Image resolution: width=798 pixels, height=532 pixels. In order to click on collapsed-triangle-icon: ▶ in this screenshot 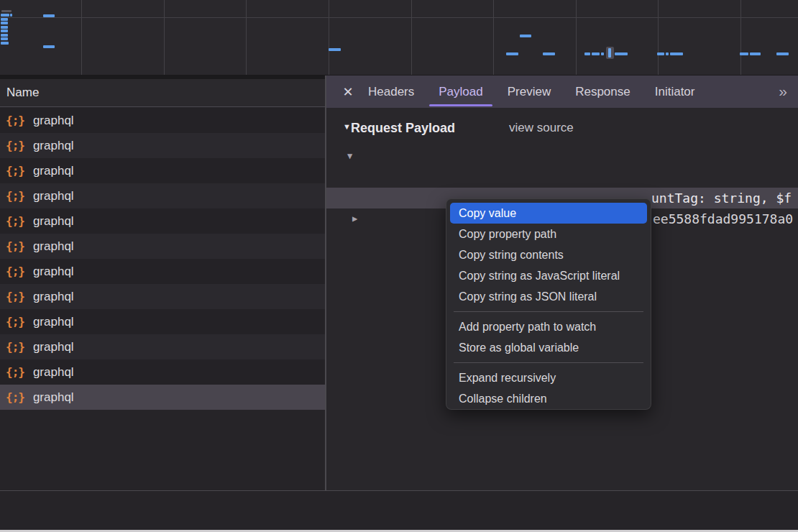, I will do `click(355, 219)`.